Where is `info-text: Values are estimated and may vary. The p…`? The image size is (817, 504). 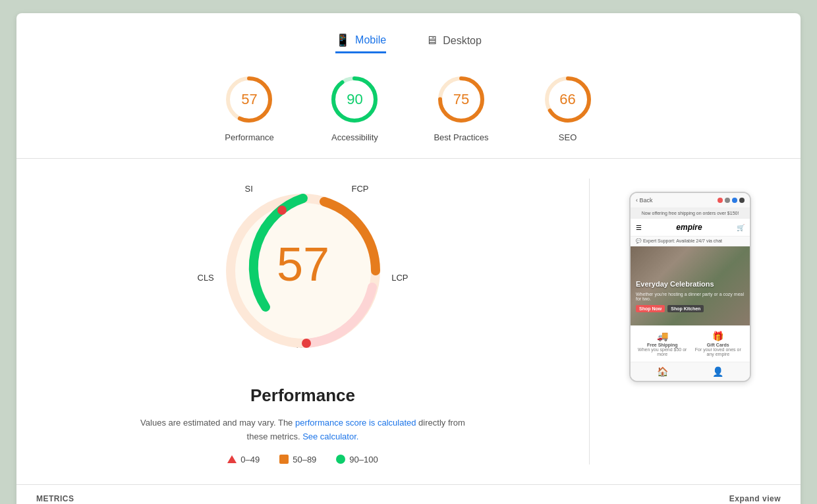
info-text: Values are estimated and may vary. The p… is located at coordinates (303, 430).